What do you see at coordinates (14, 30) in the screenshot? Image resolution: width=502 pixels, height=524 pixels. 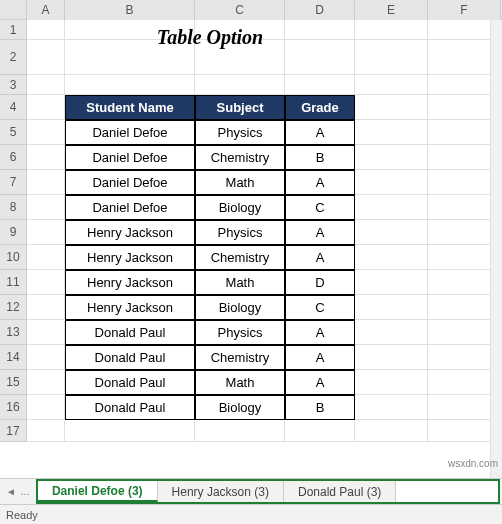 I see `row-header-1: 1` at bounding box center [14, 30].